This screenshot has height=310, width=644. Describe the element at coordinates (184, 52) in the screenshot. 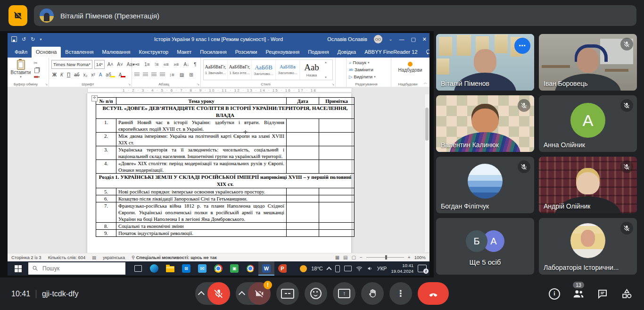

I see `tab-layout: Макет` at that location.